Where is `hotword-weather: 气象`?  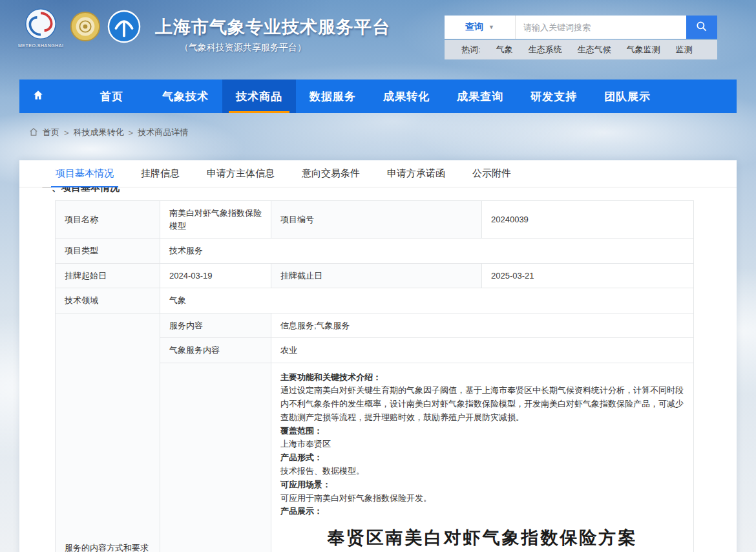
hotword-weather: 气象 is located at coordinates (505, 50).